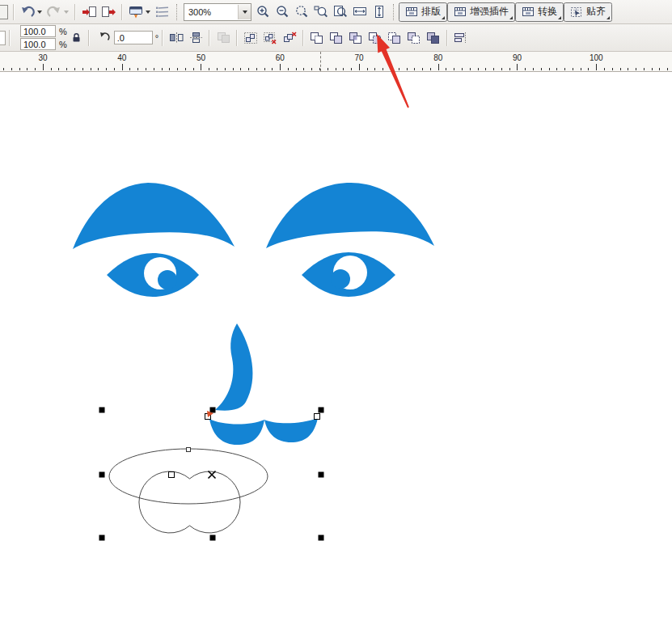  I want to click on zoom-to-page-height-icon, so click(379, 11).